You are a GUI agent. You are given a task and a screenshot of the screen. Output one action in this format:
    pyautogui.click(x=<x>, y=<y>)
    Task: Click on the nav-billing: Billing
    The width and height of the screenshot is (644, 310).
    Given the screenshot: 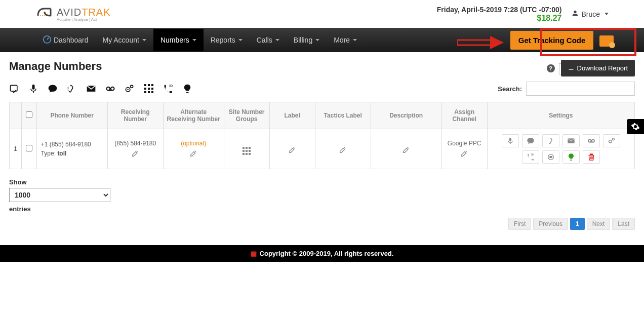 What is the action you would take?
    pyautogui.click(x=307, y=40)
    